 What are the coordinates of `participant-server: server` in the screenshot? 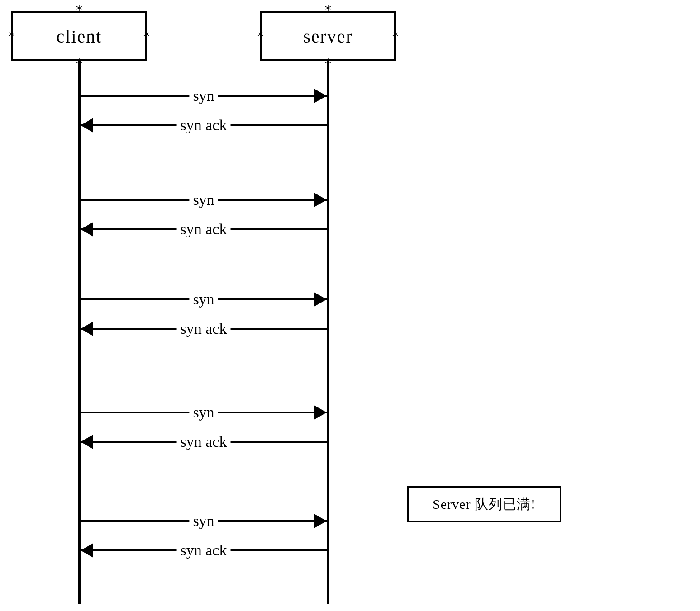 It's located at (328, 36).